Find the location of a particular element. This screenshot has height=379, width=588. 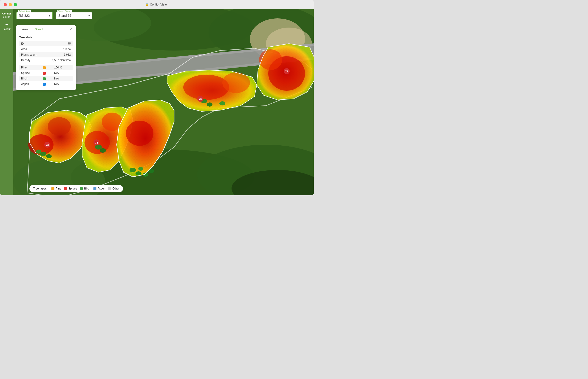

table-row: Plants count1,932 is located at coordinates (46, 55).